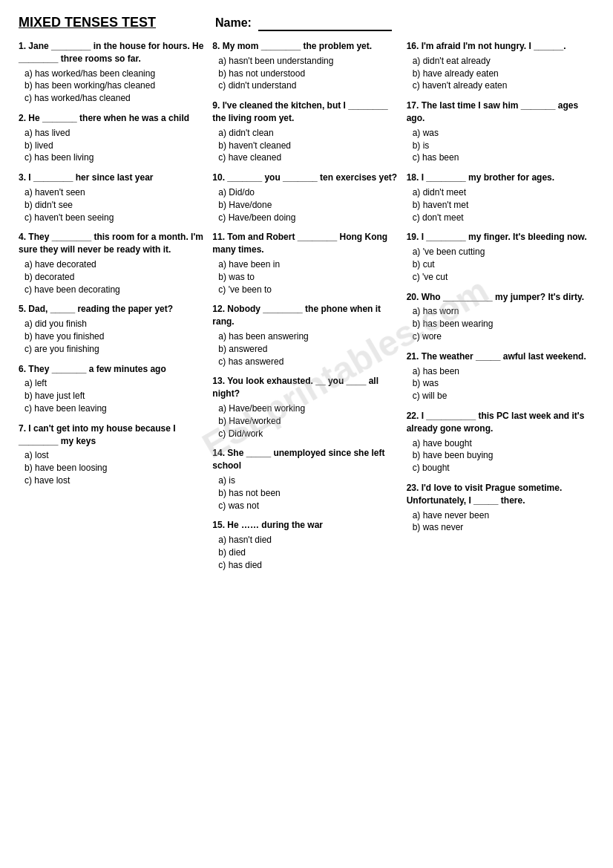 This screenshot has height=868, width=613. I want to click on answer-option: c) haven't been seeing, so click(116, 218).